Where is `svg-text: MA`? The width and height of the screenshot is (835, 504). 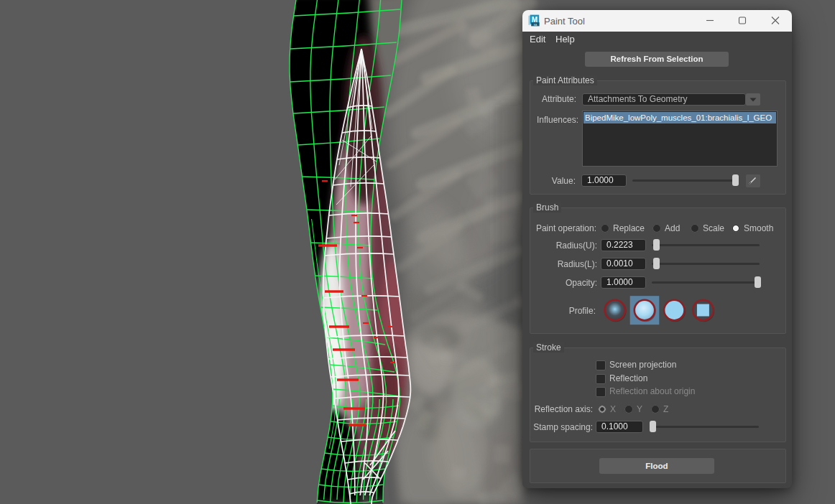 svg-text: MA is located at coordinates (536, 25).